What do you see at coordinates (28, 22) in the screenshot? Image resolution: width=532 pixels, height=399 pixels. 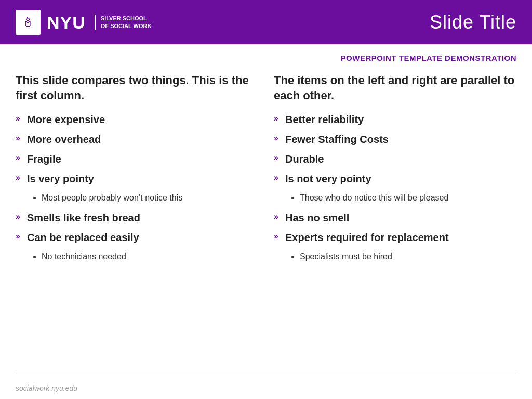 I see `logo-box: 🕯` at bounding box center [28, 22].